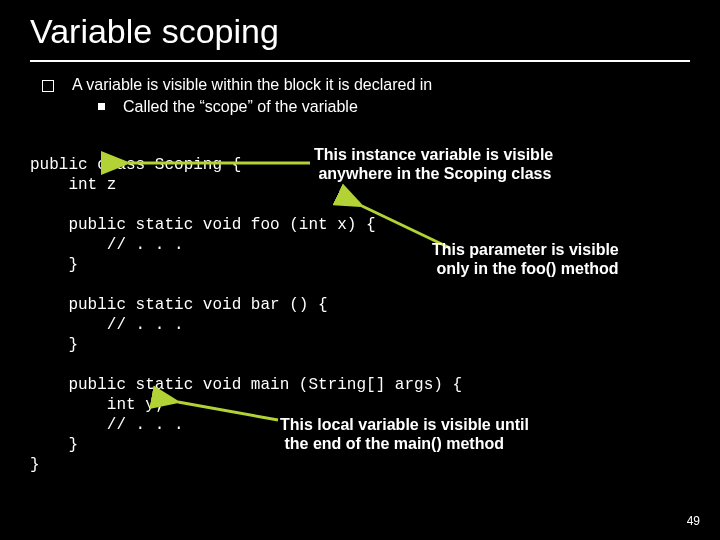 This screenshot has height=540, width=720. What do you see at coordinates (694, 521) in the screenshot?
I see `page-number: 49` at bounding box center [694, 521].